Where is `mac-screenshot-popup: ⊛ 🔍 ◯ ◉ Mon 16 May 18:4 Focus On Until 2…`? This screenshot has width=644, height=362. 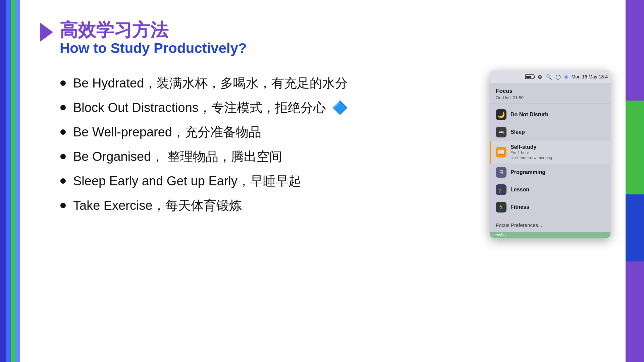 mac-screenshot-popup: ⊛ 🔍 ◯ ◉ Mon 16 May 18:4 Focus On Until 2… is located at coordinates (550, 154).